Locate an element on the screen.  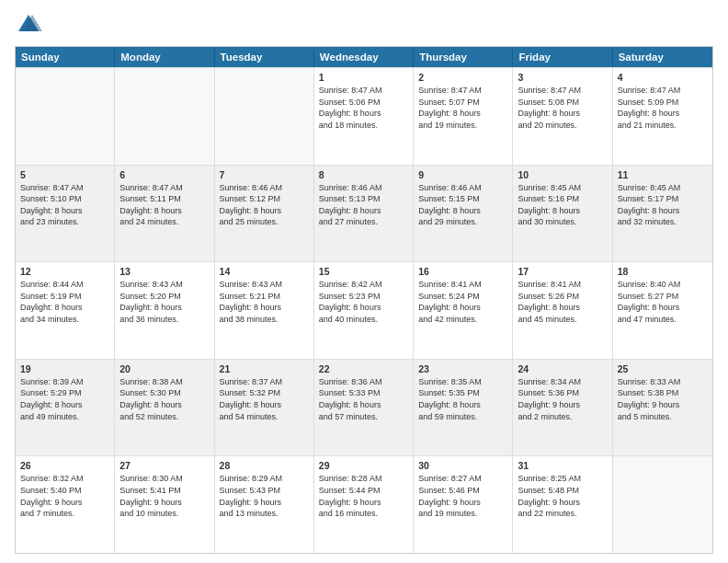
day-info: Sunrise: 8:47 AM Sunset: 5:10 PM Dayligh… is located at coordinates (64, 205).